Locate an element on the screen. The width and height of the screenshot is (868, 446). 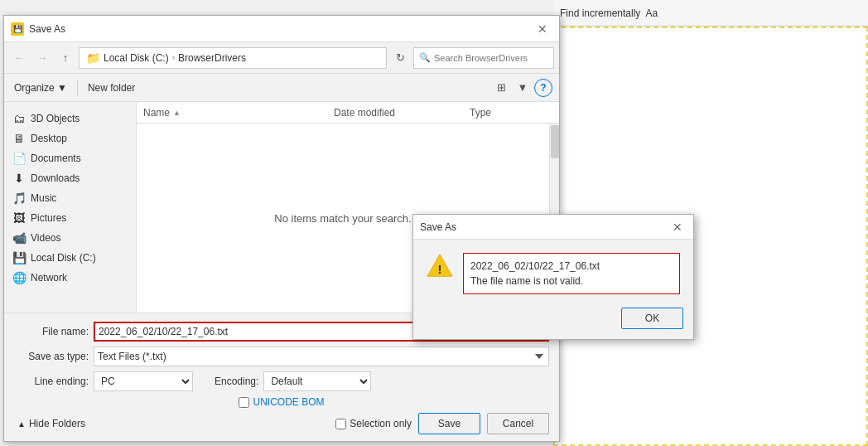
find-incrementally-label: Find incrementally is located at coordinates (600, 13).